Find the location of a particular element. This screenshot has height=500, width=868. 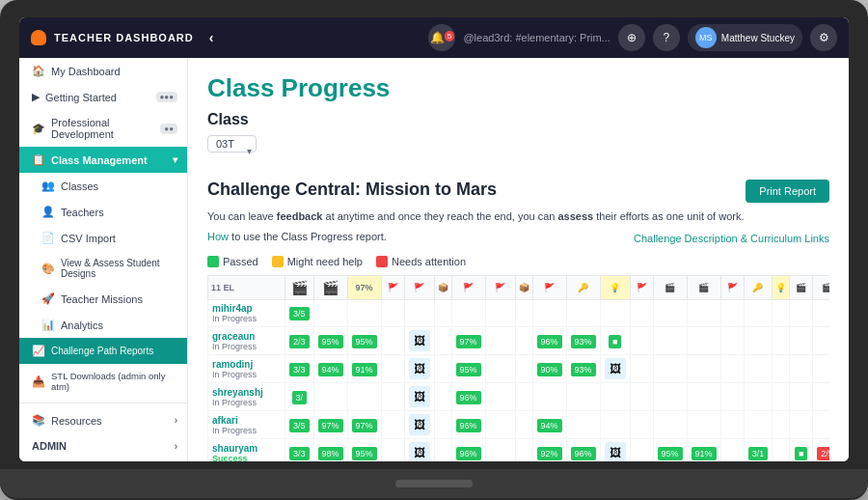

sidebar-item-teachers: 👤 Teachers is located at coordinates (103, 212).